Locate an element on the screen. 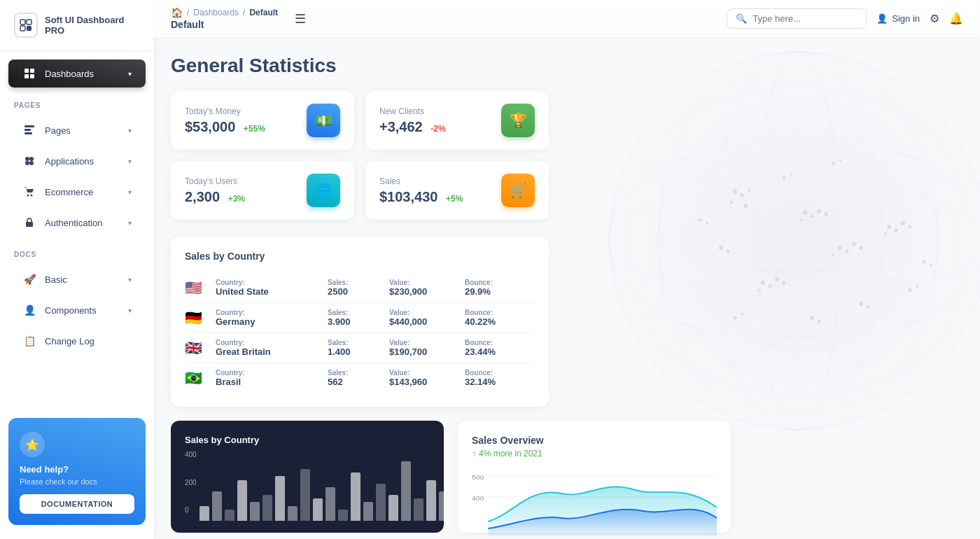 The height and width of the screenshot is (539, 980). table-row: 🇧🇷 Country: Brasil Sales: 562 Value: $14… is located at coordinates (360, 378).